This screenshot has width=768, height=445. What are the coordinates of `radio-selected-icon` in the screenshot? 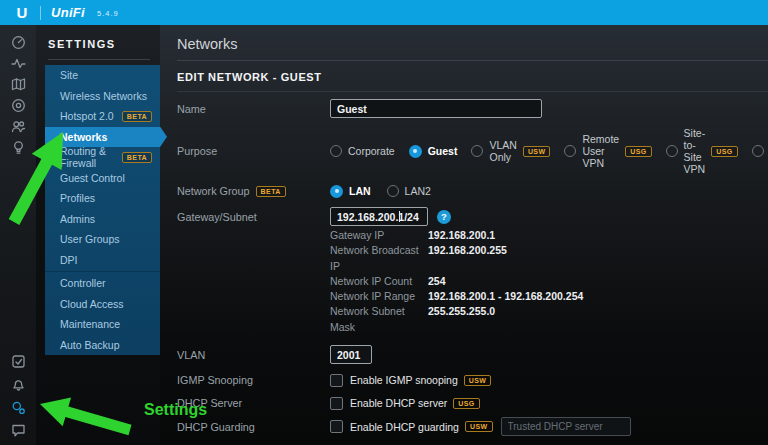 It's located at (336, 192).